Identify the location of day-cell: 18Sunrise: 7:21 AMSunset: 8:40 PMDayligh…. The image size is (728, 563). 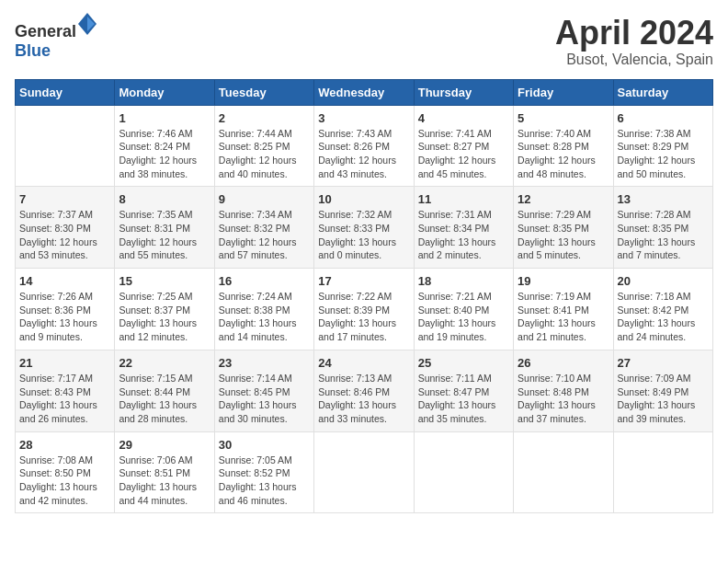
(463, 309).